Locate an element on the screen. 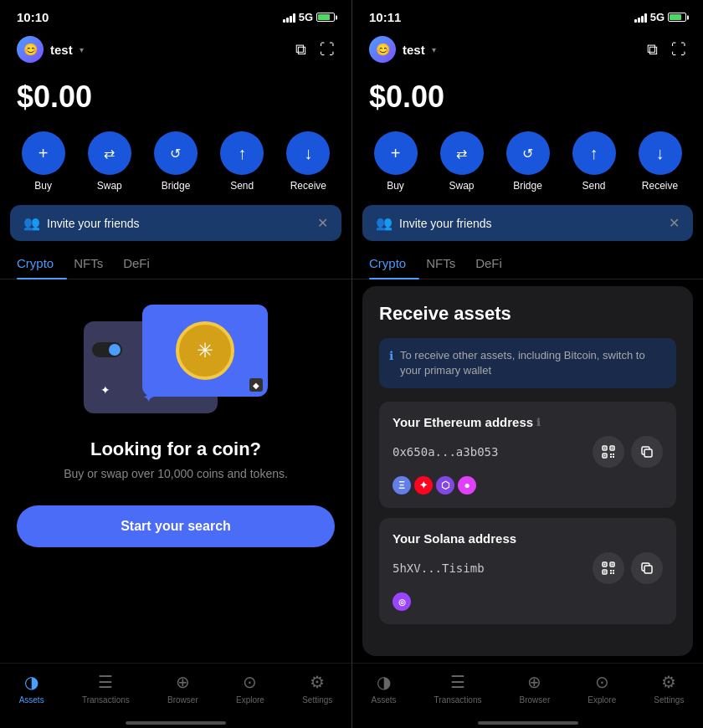  tab-nfts-left: NFTs is located at coordinates (95, 263).